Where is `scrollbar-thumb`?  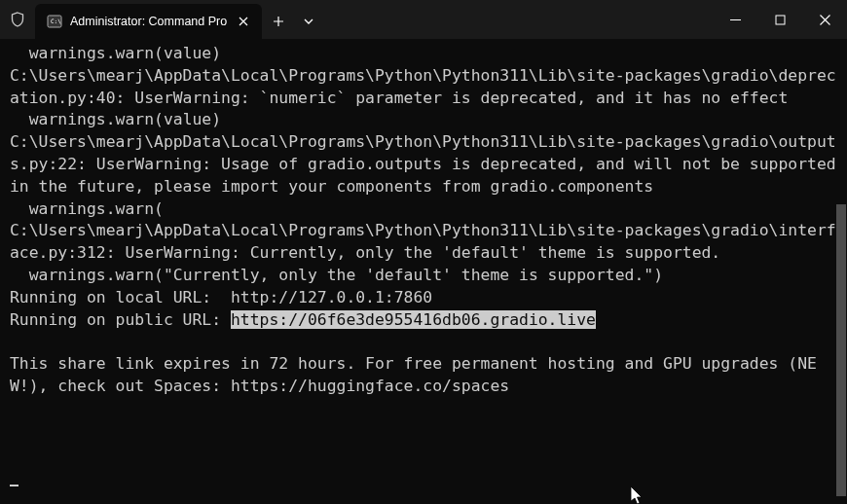 scrollbar-thumb is located at coordinates (841, 350).